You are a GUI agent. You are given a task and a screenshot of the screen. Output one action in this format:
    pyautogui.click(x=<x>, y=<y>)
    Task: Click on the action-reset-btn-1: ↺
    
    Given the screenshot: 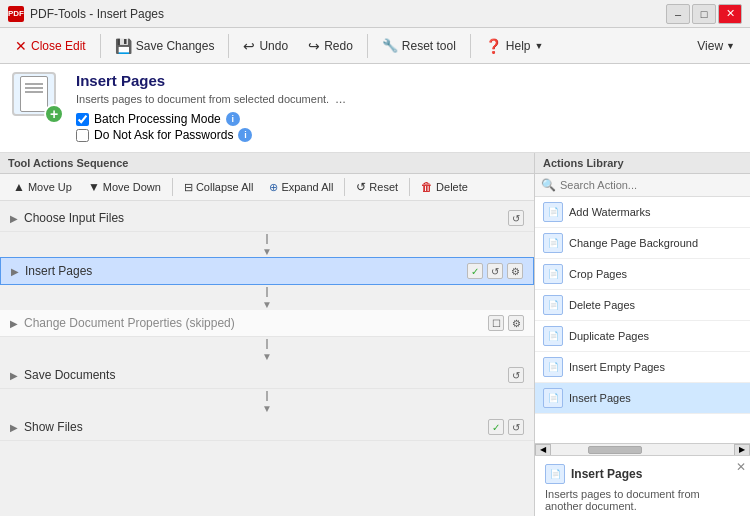 What is the action you would take?
    pyautogui.click(x=516, y=218)
    